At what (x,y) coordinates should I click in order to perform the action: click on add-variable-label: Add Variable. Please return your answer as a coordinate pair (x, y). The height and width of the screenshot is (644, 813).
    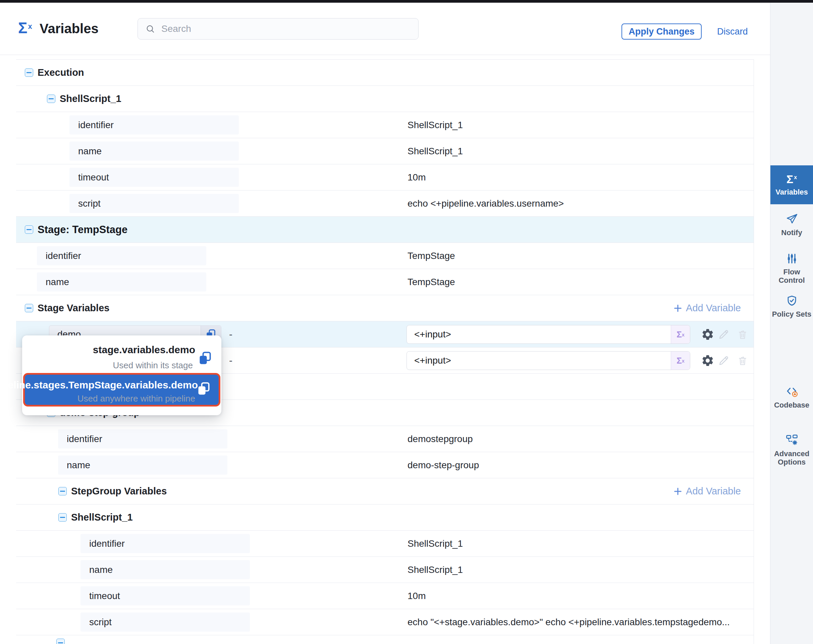
    Looking at the image, I should click on (713, 491).